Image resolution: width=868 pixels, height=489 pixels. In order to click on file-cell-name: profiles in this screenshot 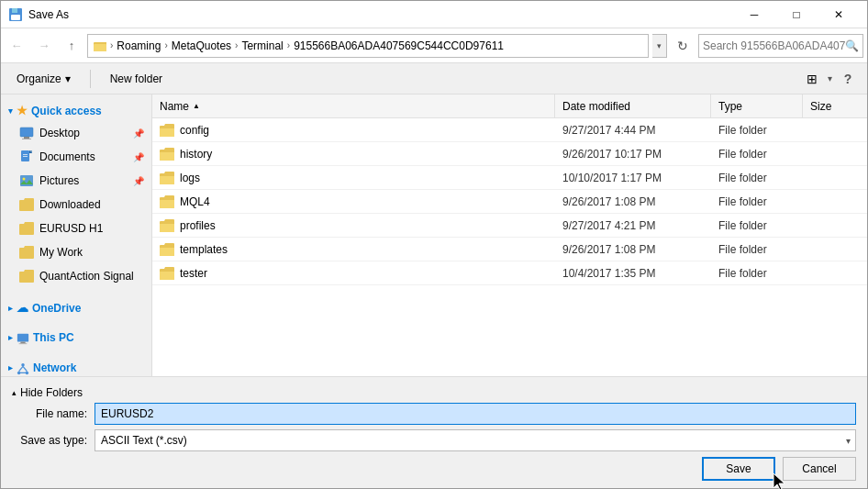, I will do `click(354, 226)`.